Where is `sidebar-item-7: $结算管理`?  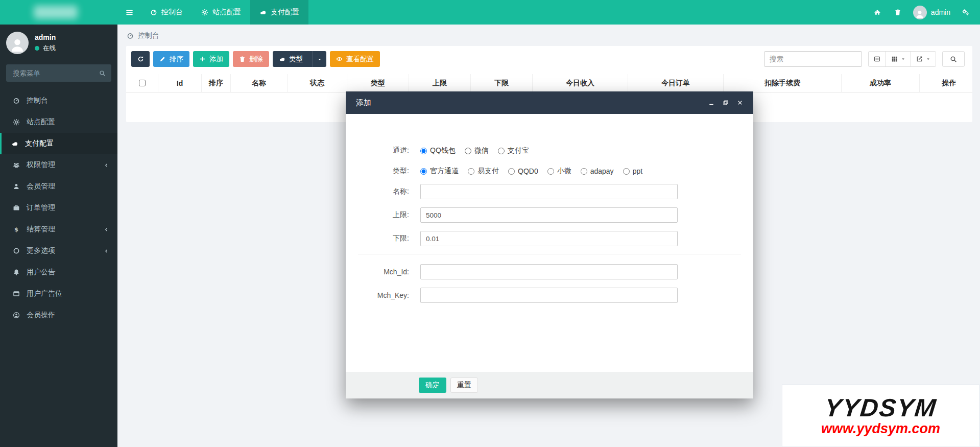 sidebar-item-7: $结算管理 is located at coordinates (59, 229).